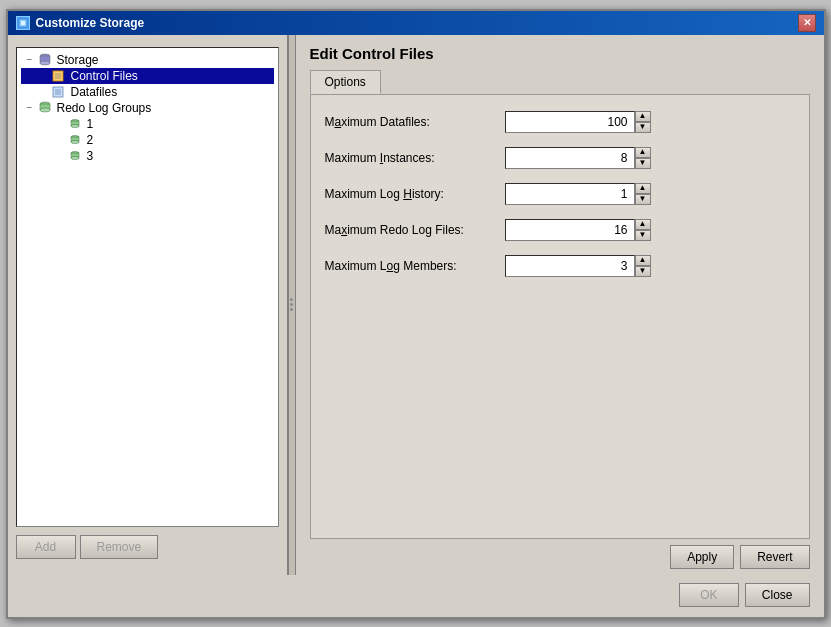 This screenshot has width=831, height=627. I want to click on max-datafiles-input, so click(570, 122).